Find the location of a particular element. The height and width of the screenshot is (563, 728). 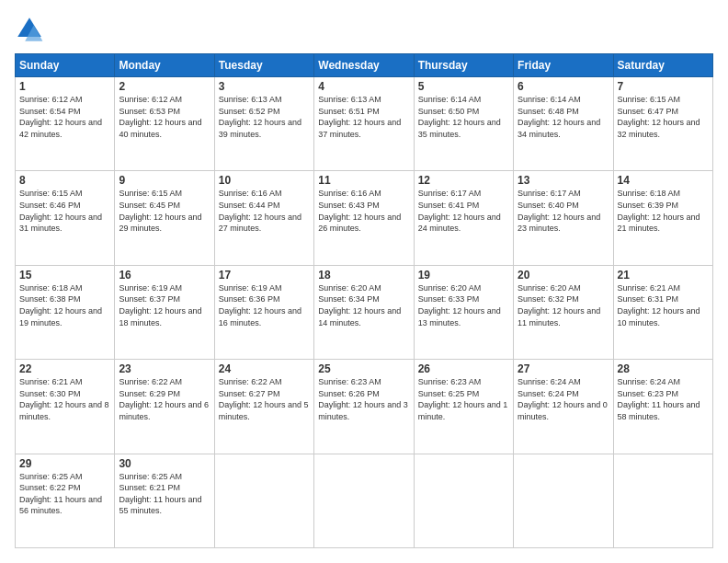

calendar-cell: 10Sunrise: 6:16 AMSunset: 6:44 PMDayligh… is located at coordinates (264, 218).